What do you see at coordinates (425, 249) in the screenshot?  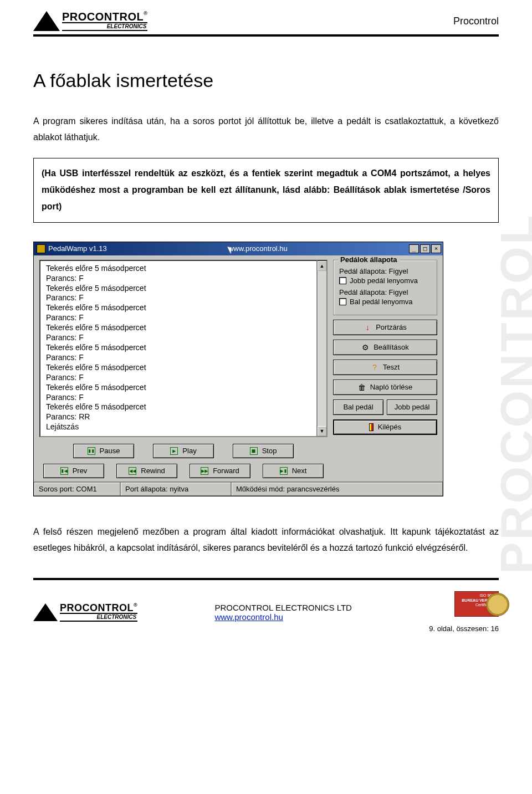 I see `maximize-button: □` at bounding box center [425, 249].